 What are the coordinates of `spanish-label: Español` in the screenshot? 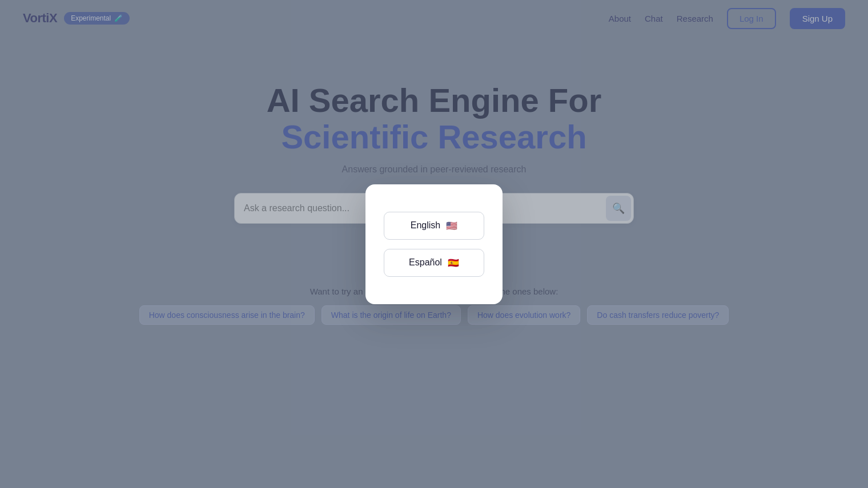 It's located at (425, 263).